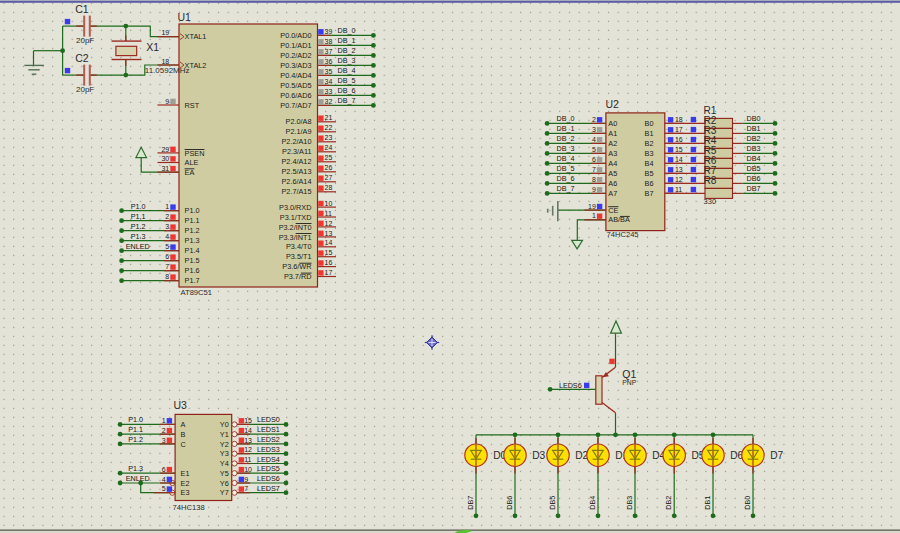 This screenshot has height=533, width=900. I want to click on x1-value-label: 11.0592MHz, so click(168, 70).